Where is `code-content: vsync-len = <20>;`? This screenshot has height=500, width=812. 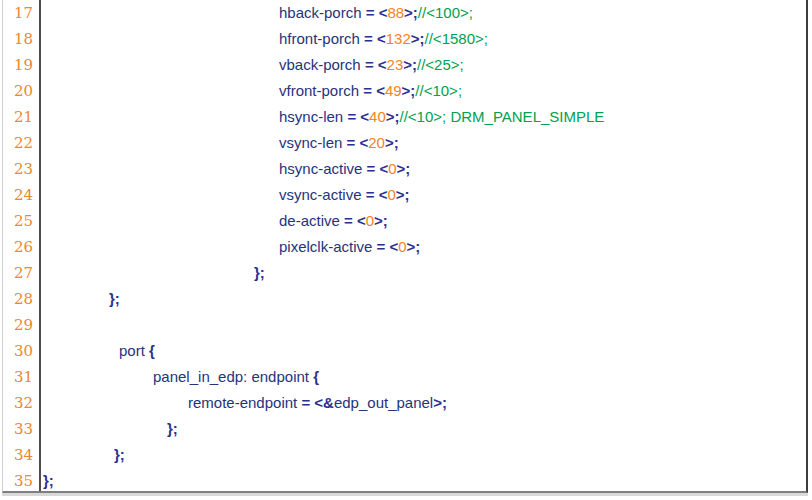
code-content: vsync-len = <20>; is located at coordinates (424, 143).